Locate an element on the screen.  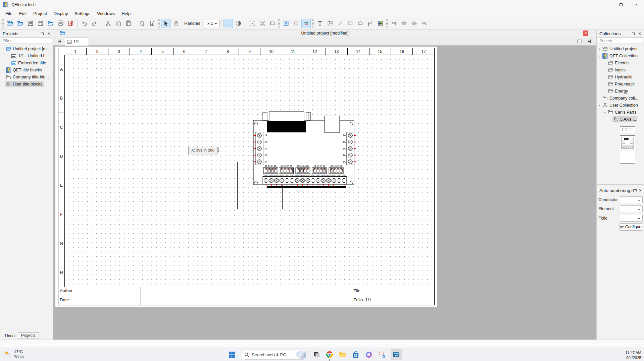
collection-item-untitled-project: ›Untitled project is located at coordinates (620, 49).